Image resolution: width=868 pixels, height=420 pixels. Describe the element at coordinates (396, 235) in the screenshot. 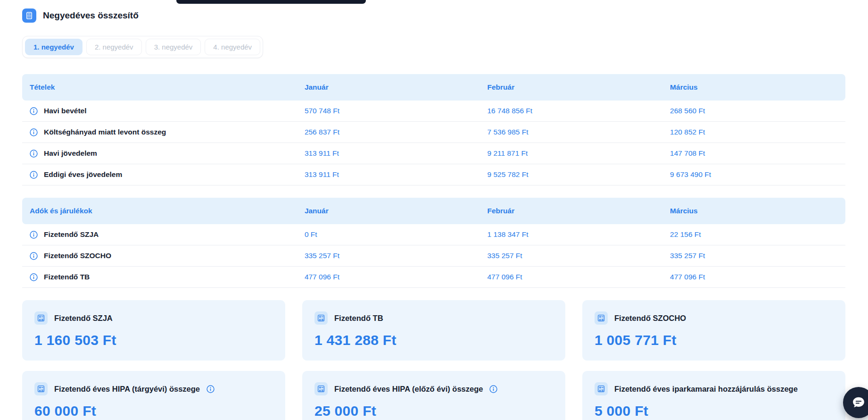

I see `cell-value: 0 Ft` at that location.